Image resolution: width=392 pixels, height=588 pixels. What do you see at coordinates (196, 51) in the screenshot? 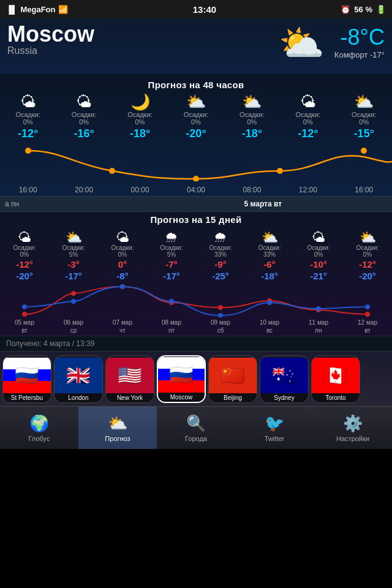
I see `country-name: Russia` at bounding box center [196, 51].